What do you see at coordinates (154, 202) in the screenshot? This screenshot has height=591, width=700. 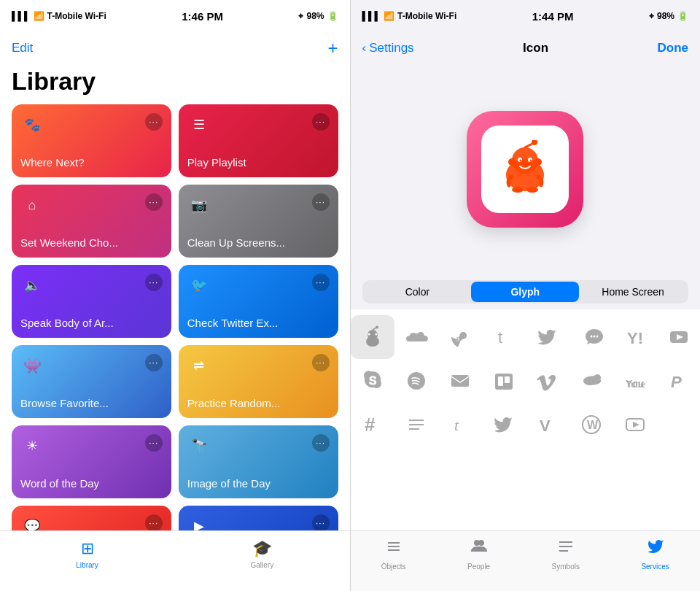 I see `card-more-set-weekend: ···` at bounding box center [154, 202].